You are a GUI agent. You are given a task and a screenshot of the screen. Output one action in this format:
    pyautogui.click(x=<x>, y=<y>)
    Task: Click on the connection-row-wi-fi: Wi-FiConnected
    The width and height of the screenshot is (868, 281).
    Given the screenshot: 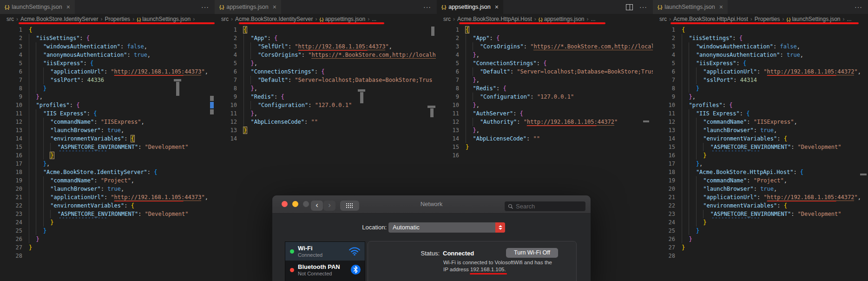 What is the action you would take?
    pyautogui.click(x=325, y=251)
    